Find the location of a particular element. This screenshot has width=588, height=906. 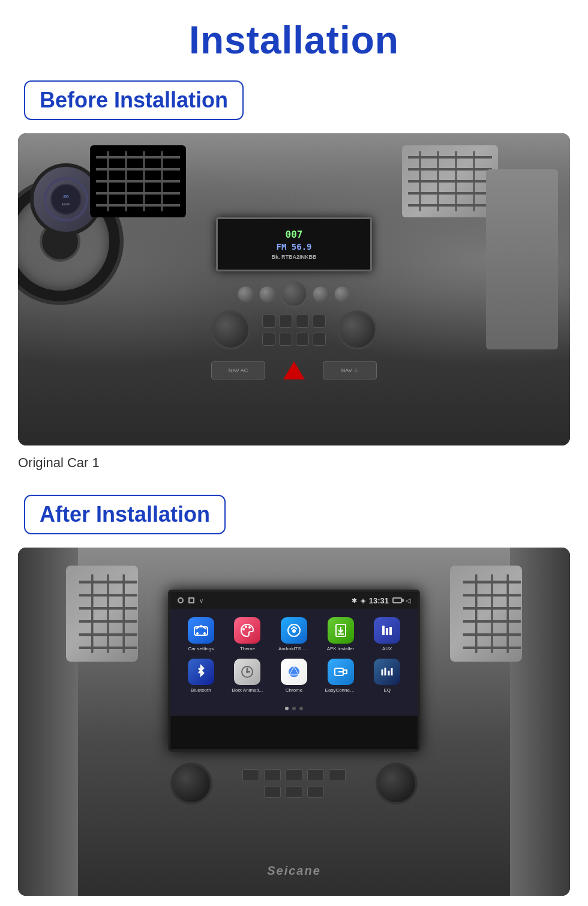

android-nav-dots is located at coordinates (294, 708).